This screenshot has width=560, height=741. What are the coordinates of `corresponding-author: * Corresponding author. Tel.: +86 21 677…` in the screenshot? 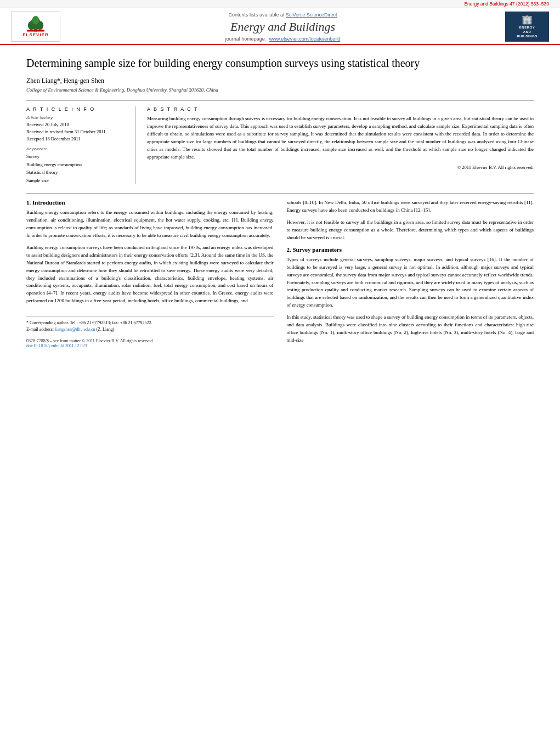 It's located at (150, 323).